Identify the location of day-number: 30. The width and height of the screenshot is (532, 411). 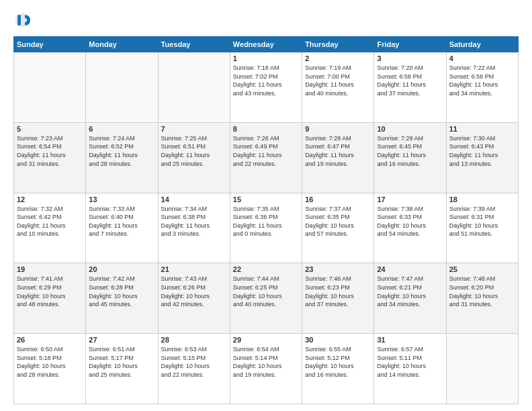
(338, 340).